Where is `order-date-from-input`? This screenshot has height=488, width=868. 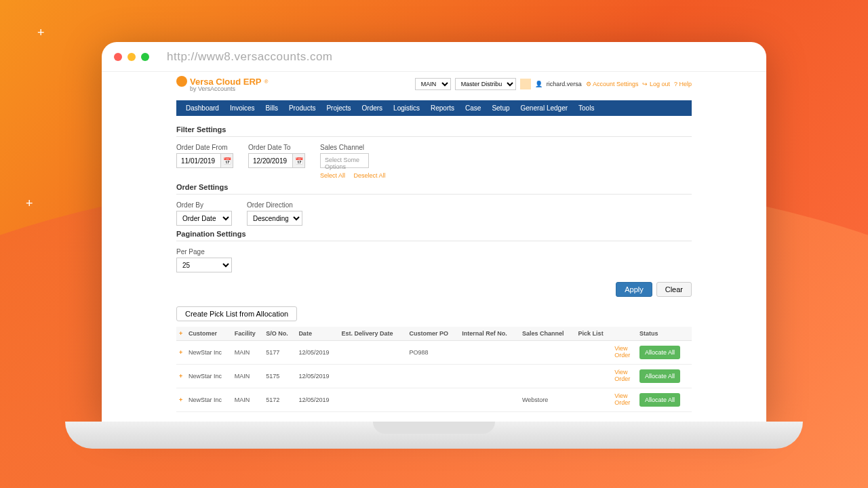
order-date-from-input is located at coordinates (199, 161).